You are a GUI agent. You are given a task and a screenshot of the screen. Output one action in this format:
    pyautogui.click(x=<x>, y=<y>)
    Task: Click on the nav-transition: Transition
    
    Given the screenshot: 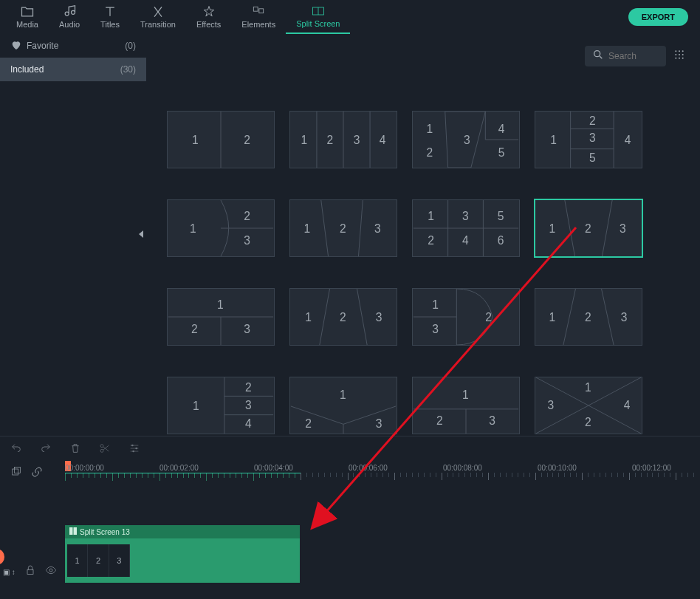 What is the action you would take?
    pyautogui.click(x=158, y=17)
    